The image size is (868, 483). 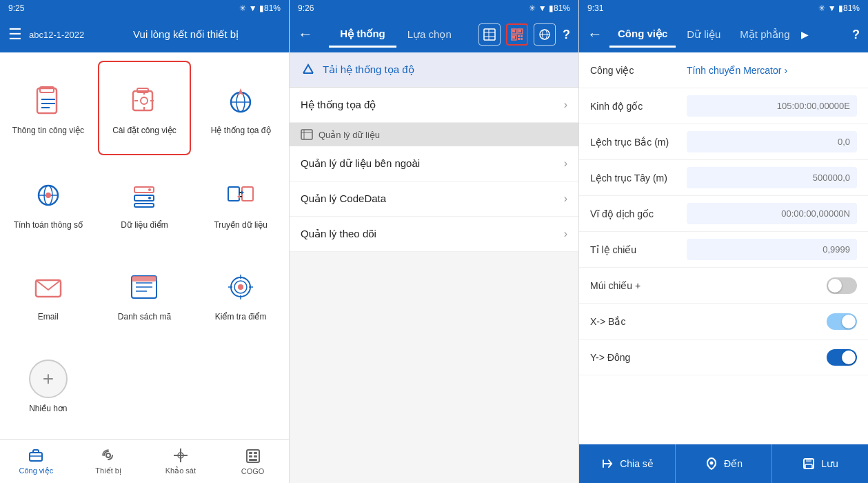 What do you see at coordinates (48, 386) in the screenshot?
I see `grid-item-nhieu-hon: + Nhiều hơn` at bounding box center [48, 386].